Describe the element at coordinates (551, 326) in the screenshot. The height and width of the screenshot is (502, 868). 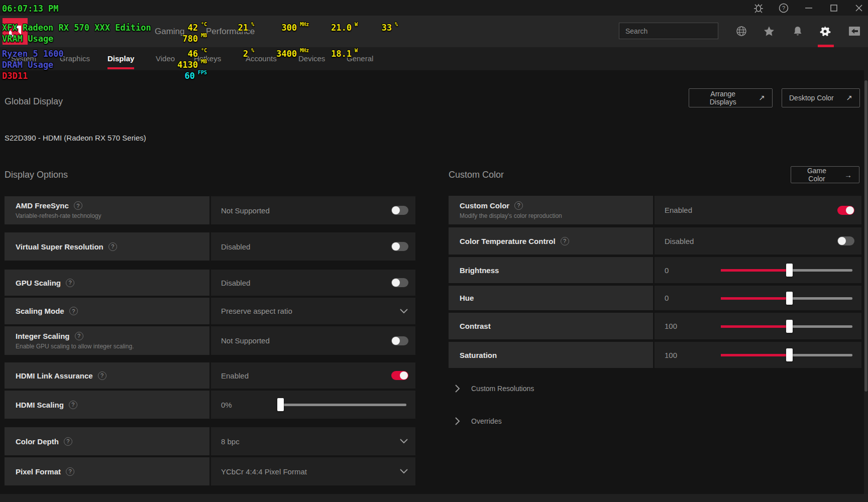
I see `setting-label-cell: Contrast` at that location.